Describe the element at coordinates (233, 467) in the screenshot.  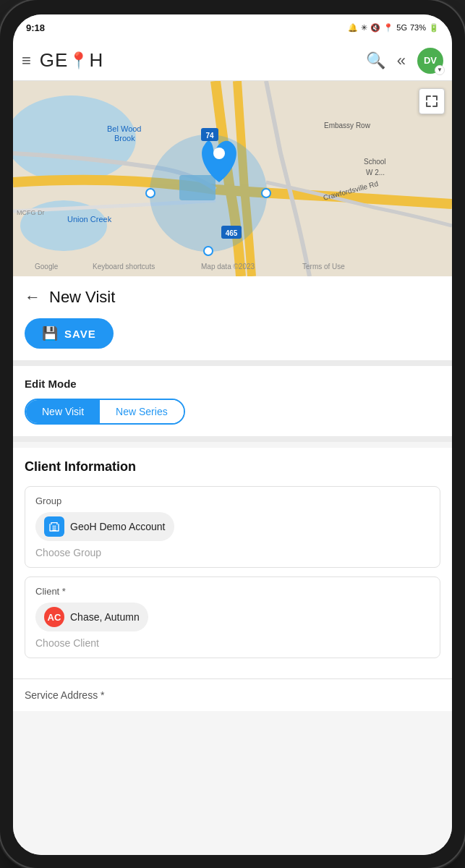
I see `client-info-title: Client Information` at that location.